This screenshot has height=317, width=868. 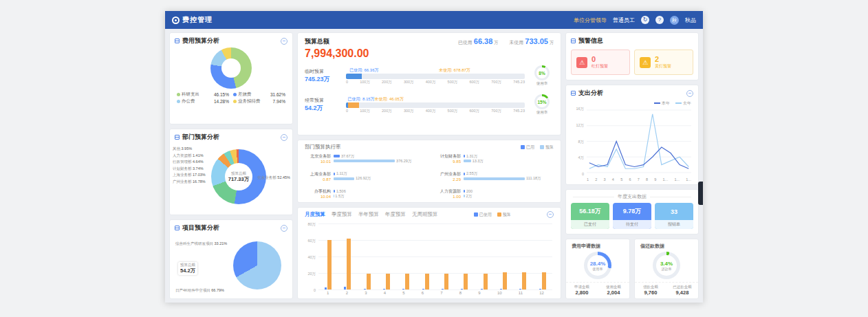 What do you see at coordinates (203, 102) in the screenshot?
I see `legend-item: 办公费14.28%` at bounding box center [203, 102].